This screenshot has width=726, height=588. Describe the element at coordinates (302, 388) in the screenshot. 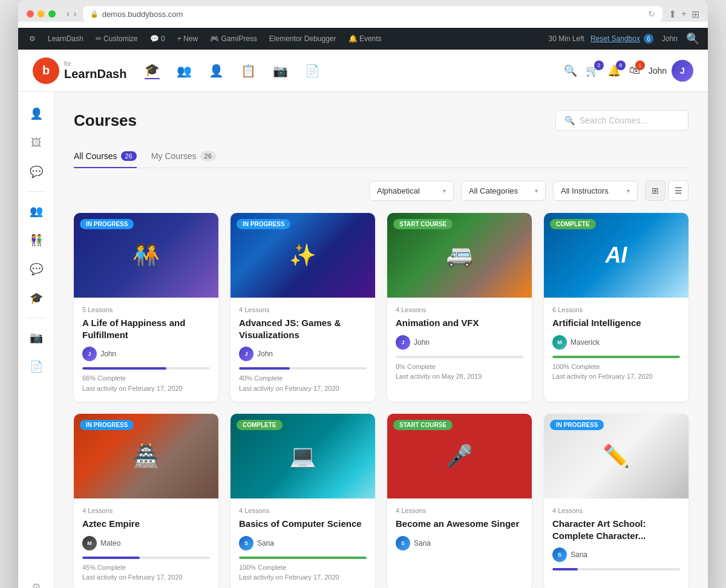

I see `activity-label-1: Last activity on February 17, 2020` at that location.